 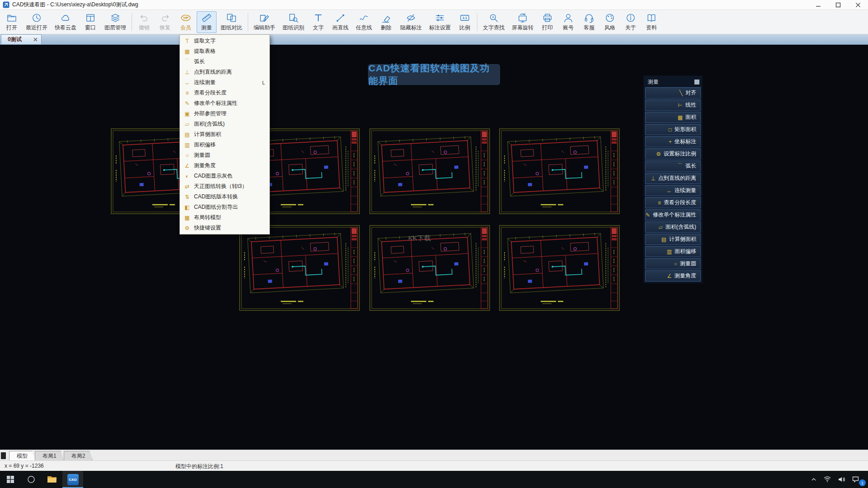 I want to click on toolbar-button: 比例, so click(x=465, y=22).